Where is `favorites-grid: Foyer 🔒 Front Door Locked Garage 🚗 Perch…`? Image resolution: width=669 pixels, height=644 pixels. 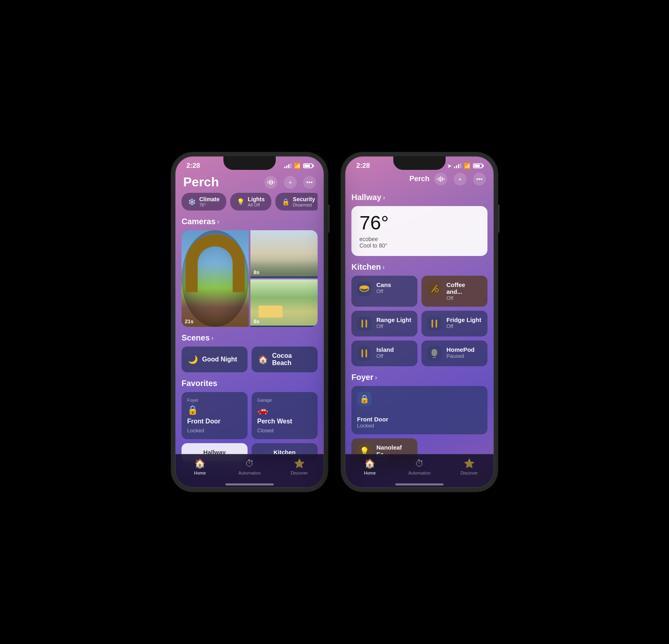
favorites-grid: Foyer 🔒 Front Door Locked Garage 🚗 Perch… is located at coordinates (250, 415).